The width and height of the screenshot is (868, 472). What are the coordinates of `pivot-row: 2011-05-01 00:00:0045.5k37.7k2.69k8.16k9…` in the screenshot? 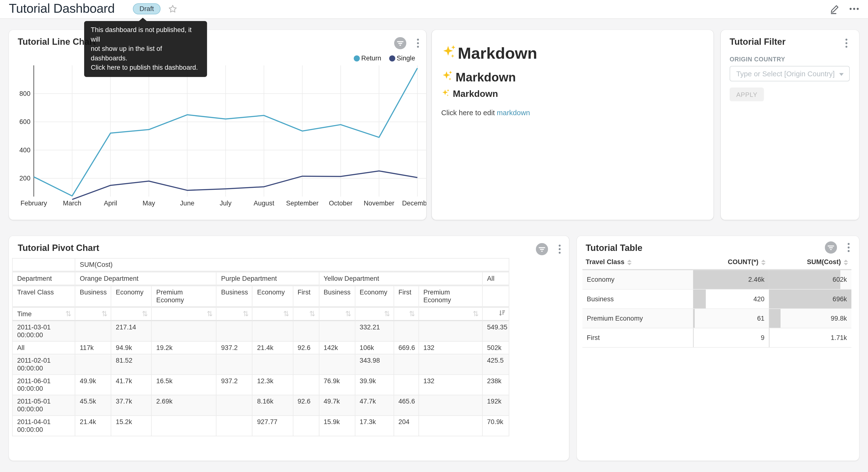 It's located at (261, 405).